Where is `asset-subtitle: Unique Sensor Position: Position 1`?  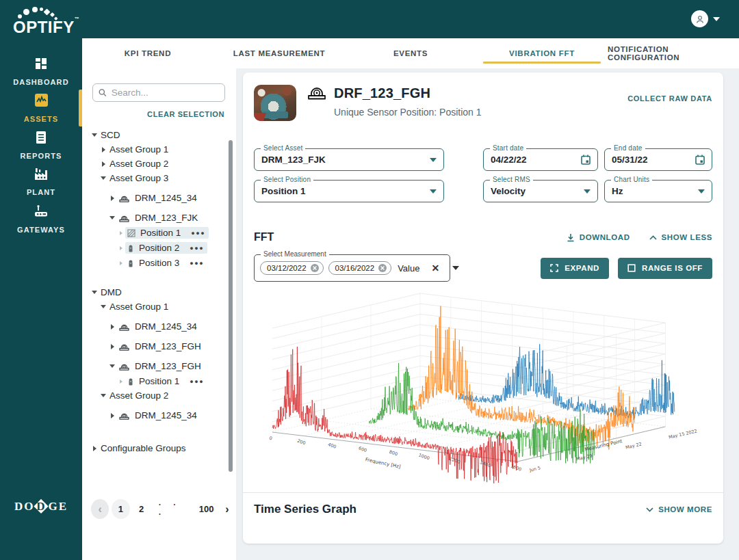 asset-subtitle: Unique Sensor Position: Position 1 is located at coordinates (480, 112).